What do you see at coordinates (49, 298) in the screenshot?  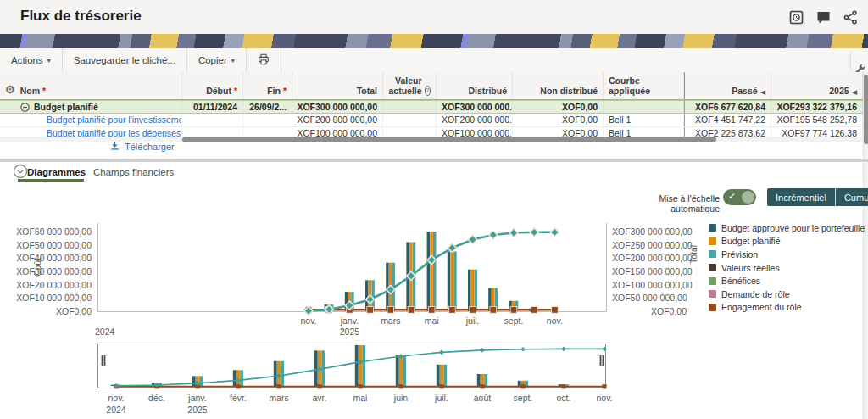 I see `y-axis-left-tick: XOF10 000 000,00` at bounding box center [49, 298].